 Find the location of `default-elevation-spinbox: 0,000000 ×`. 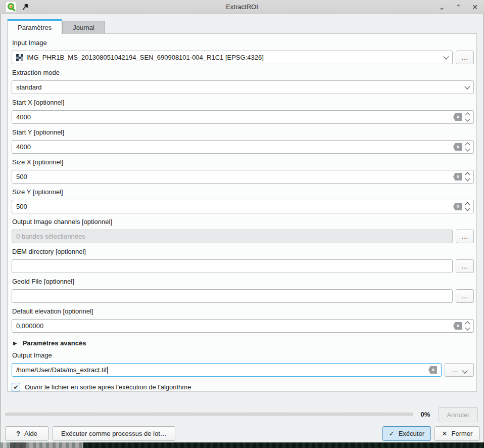

default-elevation-spinbox: 0,000000 × is located at coordinates (243, 326).